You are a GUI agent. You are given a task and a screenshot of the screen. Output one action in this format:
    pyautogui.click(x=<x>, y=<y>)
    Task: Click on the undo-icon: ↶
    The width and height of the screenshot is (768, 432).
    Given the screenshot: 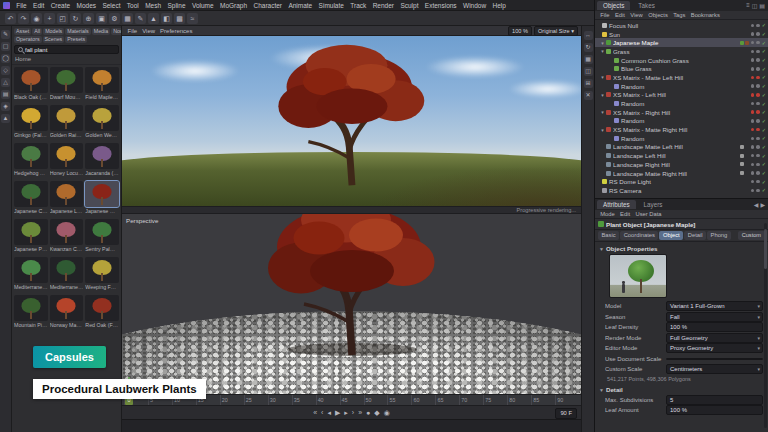 What is the action you would take?
    pyautogui.click(x=10, y=18)
    